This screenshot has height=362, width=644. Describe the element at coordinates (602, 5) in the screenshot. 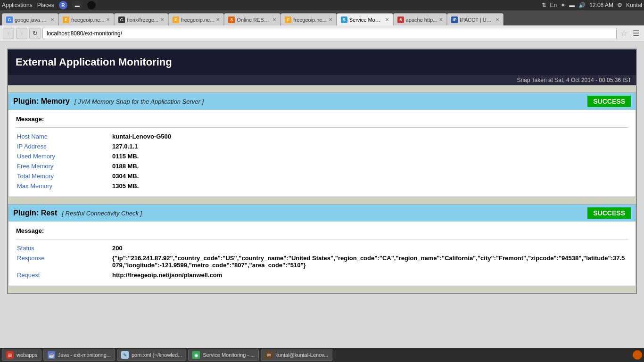

I see `clock: 12:06 AM` at that location.